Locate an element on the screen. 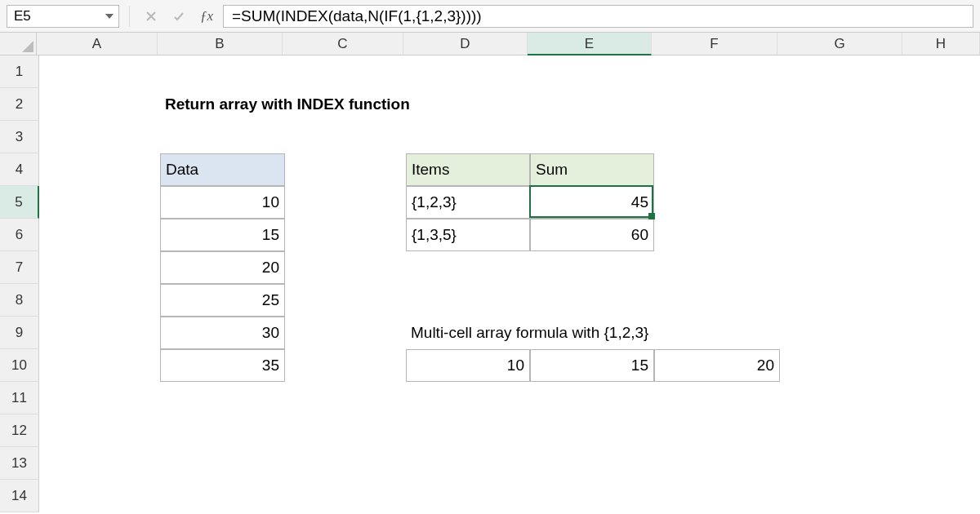 The height and width of the screenshot is (514, 980). formula-bar: E5 ƒx =SUM(INDEX(data,N(IF(1,{1,2,3})))) is located at coordinates (490, 16).